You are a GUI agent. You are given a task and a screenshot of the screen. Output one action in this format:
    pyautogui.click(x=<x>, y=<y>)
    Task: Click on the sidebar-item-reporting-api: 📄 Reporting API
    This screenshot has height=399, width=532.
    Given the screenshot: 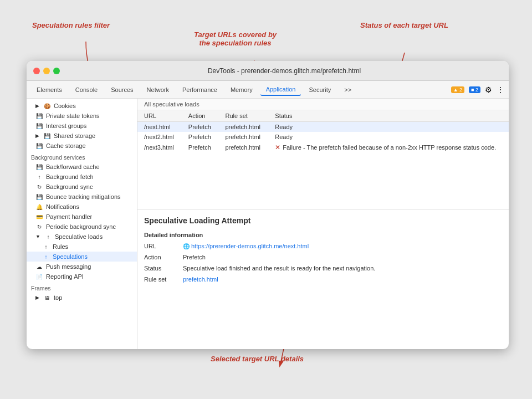 What is the action you would take?
    pyautogui.click(x=82, y=277)
    